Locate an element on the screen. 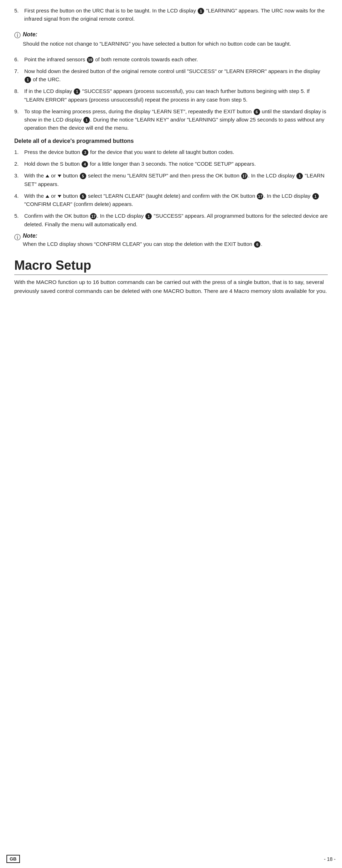 The width and height of the screenshot is (342, 868). list-text: Hold down the S button 4 for a little lo… is located at coordinates (176, 164).